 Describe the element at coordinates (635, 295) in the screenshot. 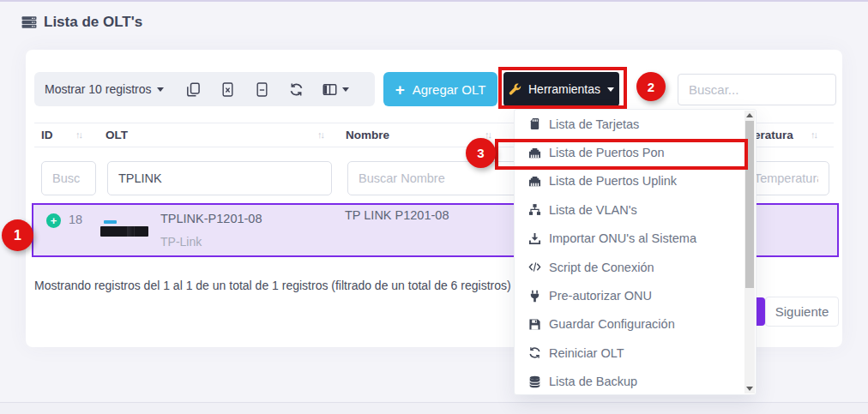

I see `menu-item-pre-autorizar-onu: Pre-autorizar ONU` at that location.